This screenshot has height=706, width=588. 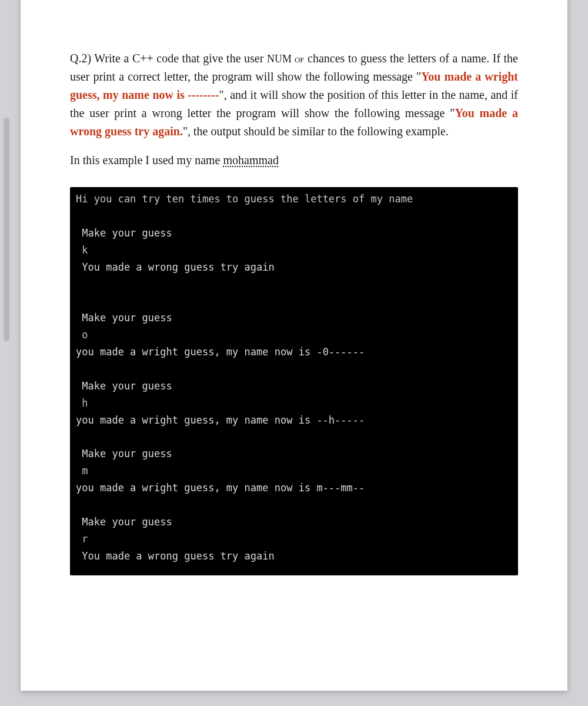 I want to click on example-note-prefix: In this example I used my name, so click(x=147, y=160).